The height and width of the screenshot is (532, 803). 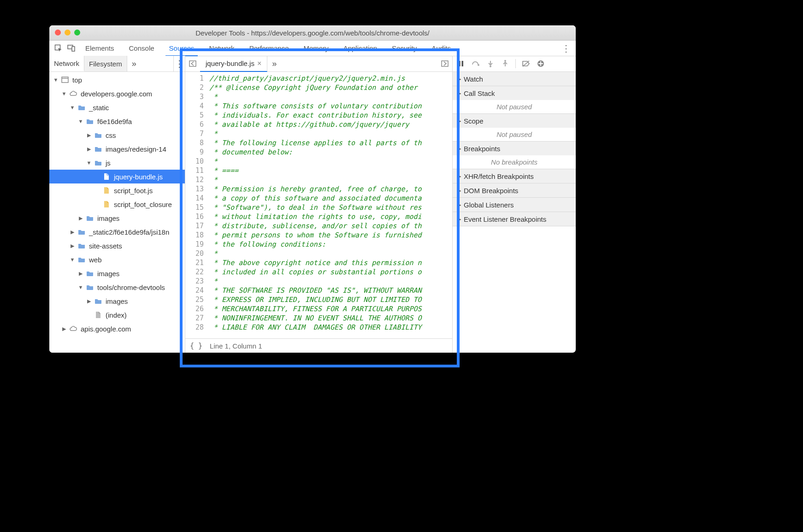 I want to click on navigator-options-icon: ⋮, so click(x=179, y=64).